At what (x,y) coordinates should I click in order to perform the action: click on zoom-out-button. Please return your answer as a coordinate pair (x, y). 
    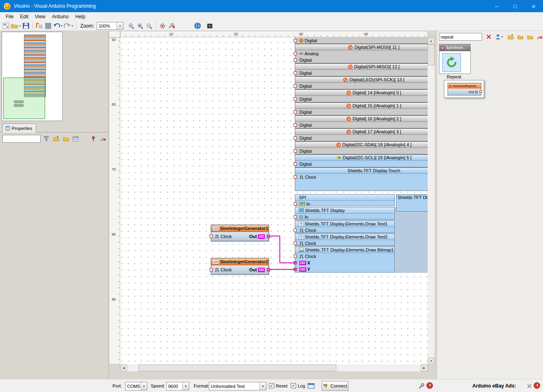
    Looking at the image, I should click on (149, 26).